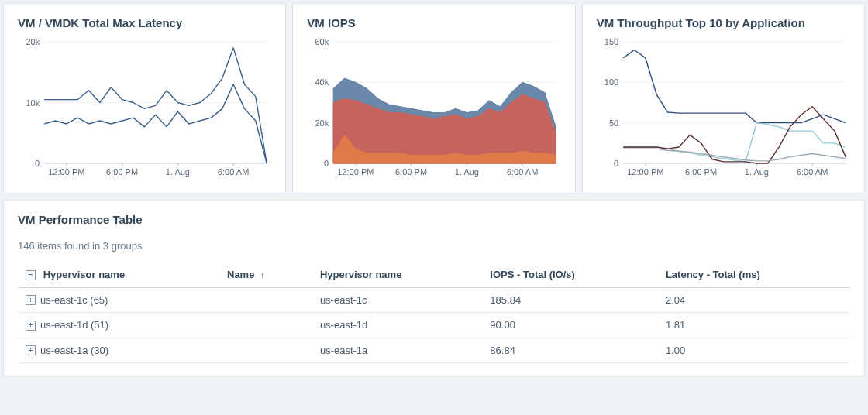 This screenshot has height=415, width=868. What do you see at coordinates (724, 108) in the screenshot?
I see `chart-throughput: 05010015012:00 PM6:00 PM1. Aug6:00 AM` at bounding box center [724, 108].